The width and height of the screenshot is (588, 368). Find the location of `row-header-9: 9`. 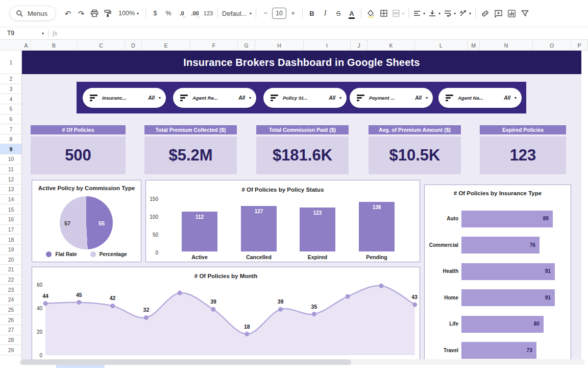

row-header-9: 9 is located at coordinates (11, 149).